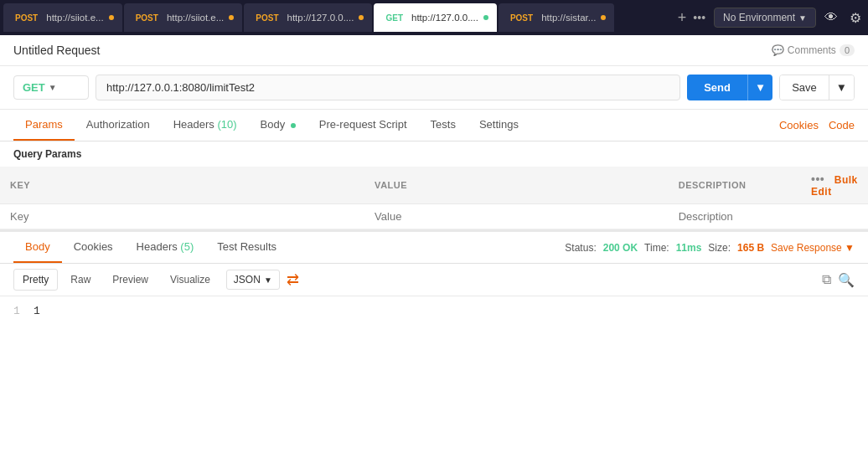 The width and height of the screenshot is (868, 458). What do you see at coordinates (388, 87) in the screenshot?
I see `url-input` at bounding box center [388, 87].